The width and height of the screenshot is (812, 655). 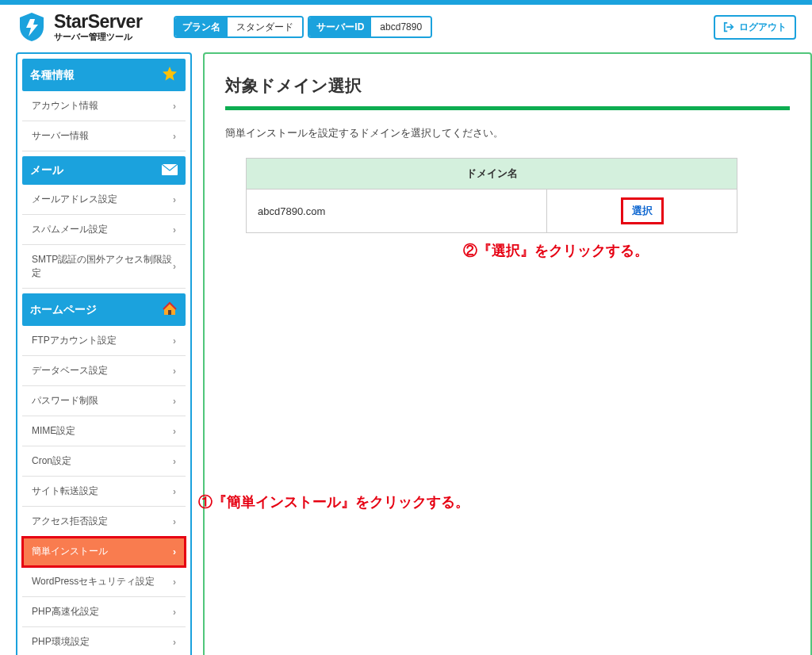 I want to click on action-cell: 選択, so click(x=642, y=211).